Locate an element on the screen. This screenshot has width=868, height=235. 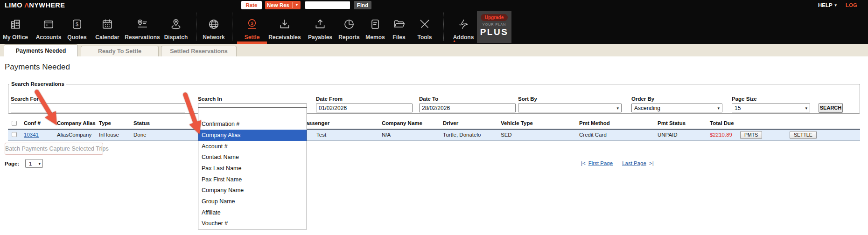
help-label: HELP is located at coordinates (825, 5).